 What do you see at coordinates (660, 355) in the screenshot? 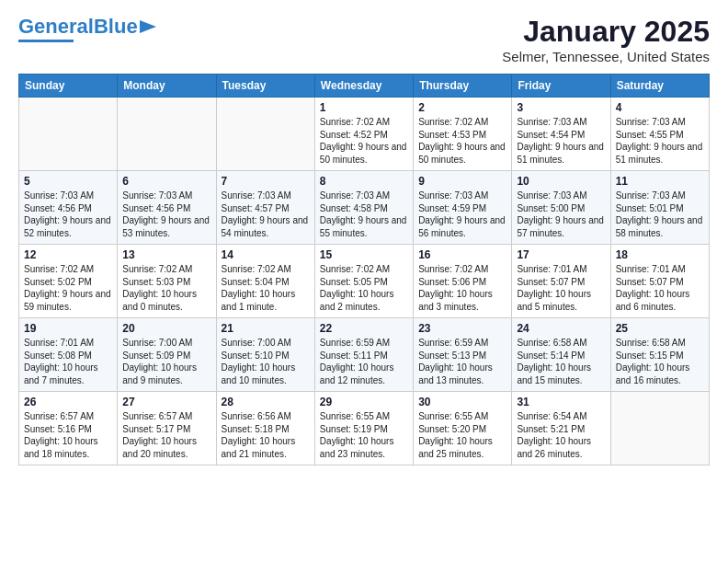
I see `table-row: 25Sunrise: 6:58 AMSunset: 5:15 PMDayligh…` at bounding box center [660, 355].